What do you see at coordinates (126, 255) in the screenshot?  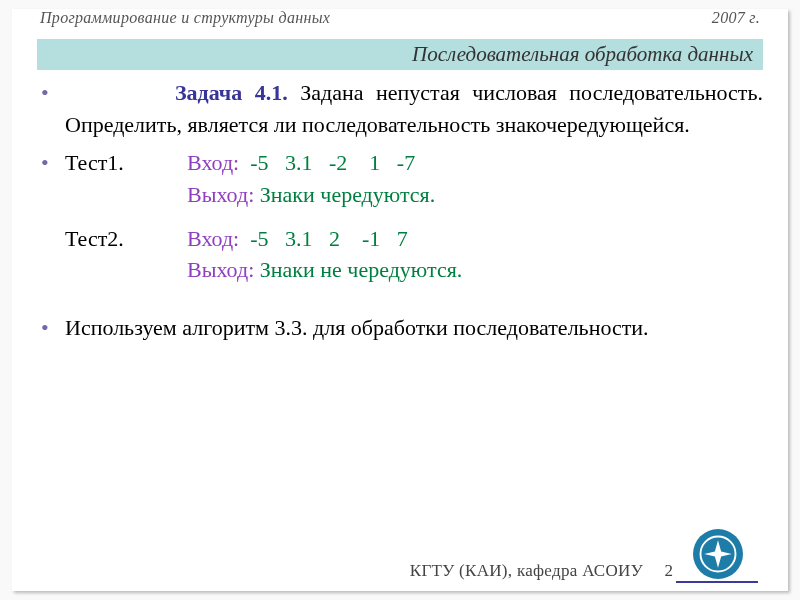 I see `test2-label: Тест2.` at bounding box center [126, 255].